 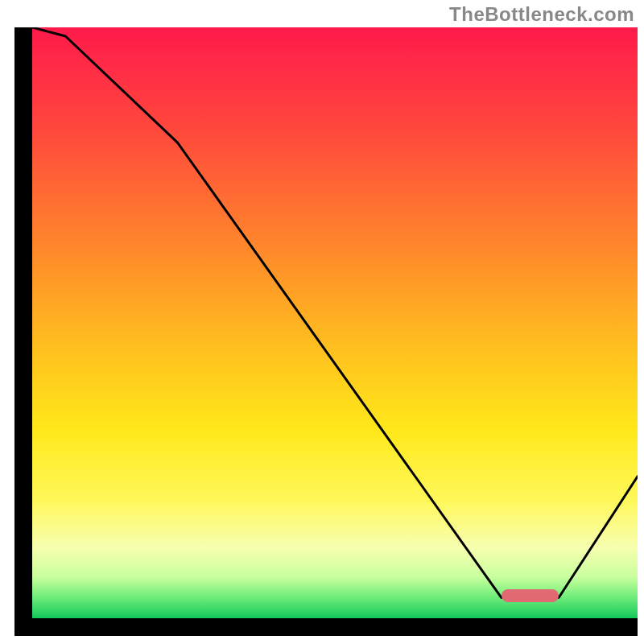 What do you see at coordinates (326, 627) in the screenshot?
I see `x-axis` at bounding box center [326, 627].